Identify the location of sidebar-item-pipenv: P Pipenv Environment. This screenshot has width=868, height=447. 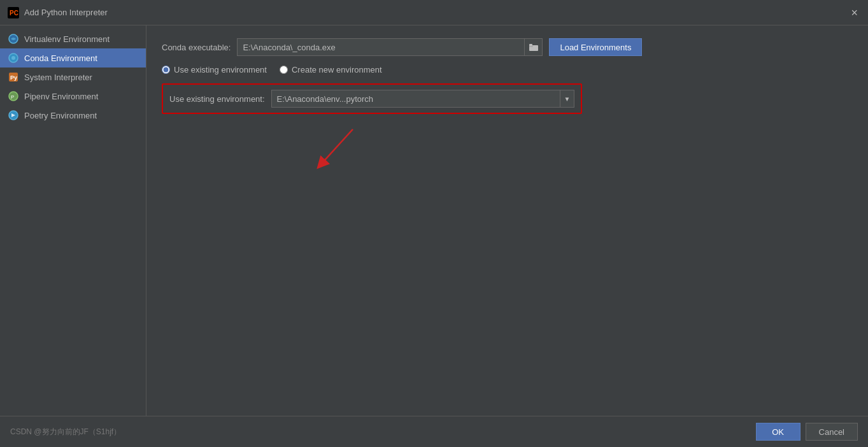
(73, 96).